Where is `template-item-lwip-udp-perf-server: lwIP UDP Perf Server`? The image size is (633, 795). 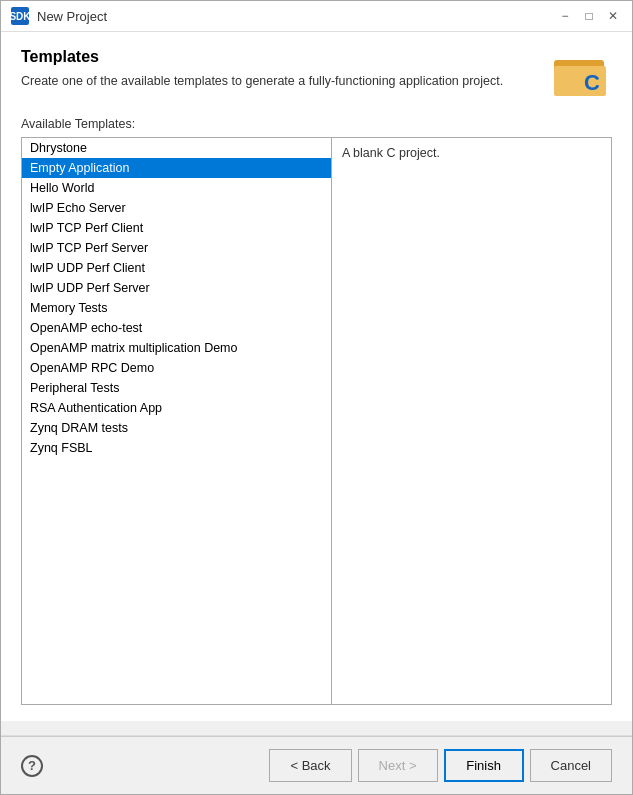 template-item-lwip-udp-perf-server: lwIP UDP Perf Server is located at coordinates (176, 288).